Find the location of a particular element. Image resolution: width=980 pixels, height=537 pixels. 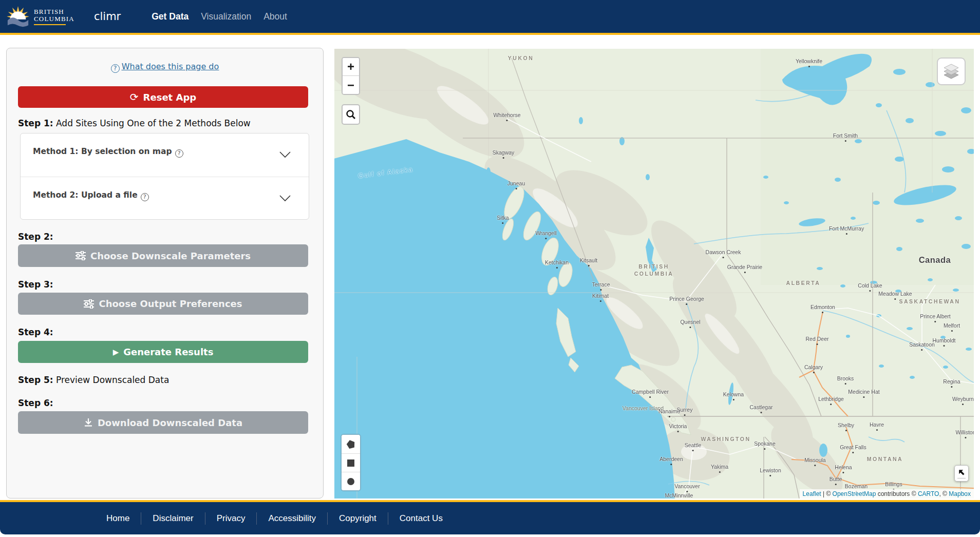

map-label: Cold Lake is located at coordinates (870, 285).